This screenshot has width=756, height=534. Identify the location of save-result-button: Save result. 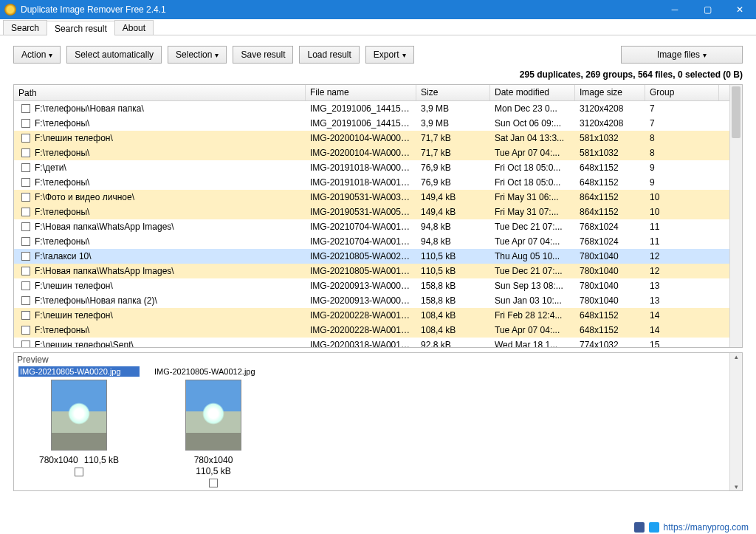
(263, 55).